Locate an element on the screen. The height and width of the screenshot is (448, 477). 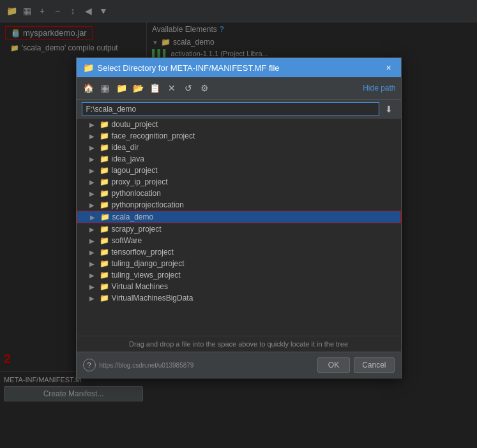
dialog-title: Select Directory for META-INF/MANIFEST.M… is located at coordinates (189, 68).